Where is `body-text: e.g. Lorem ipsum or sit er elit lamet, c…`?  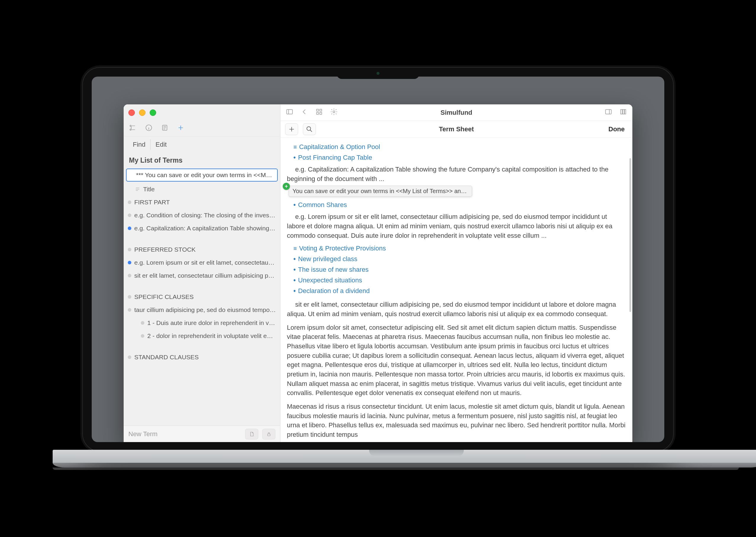
body-text: e.g. Lorem ipsum or sit er elit lamet, c… is located at coordinates (456, 226).